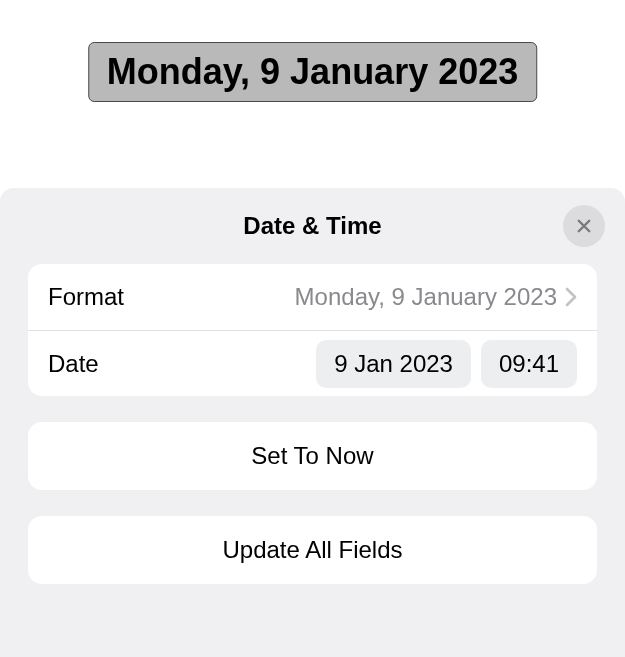 This screenshot has height=657, width=625. Describe the element at coordinates (312, 456) in the screenshot. I see `set-to-now-button: Set To Now` at that location.